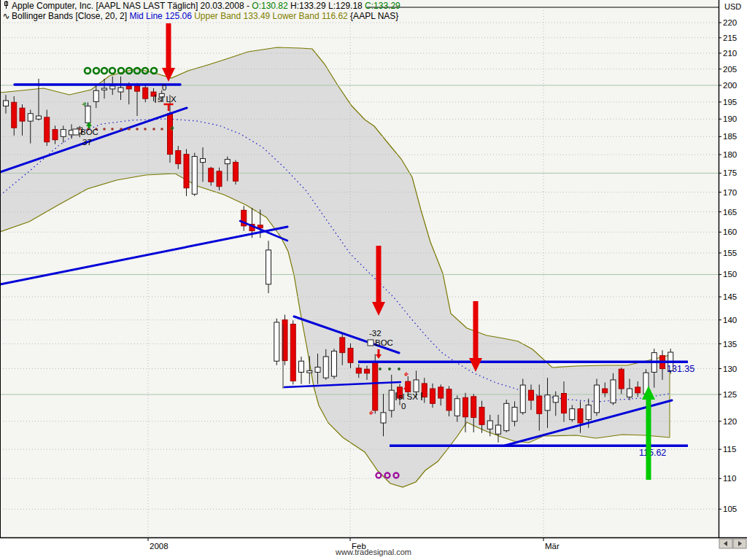 The height and width of the screenshot is (560, 747). Describe the element at coordinates (729, 478) in the screenshot. I see `price-tick-label: 110` at that location.